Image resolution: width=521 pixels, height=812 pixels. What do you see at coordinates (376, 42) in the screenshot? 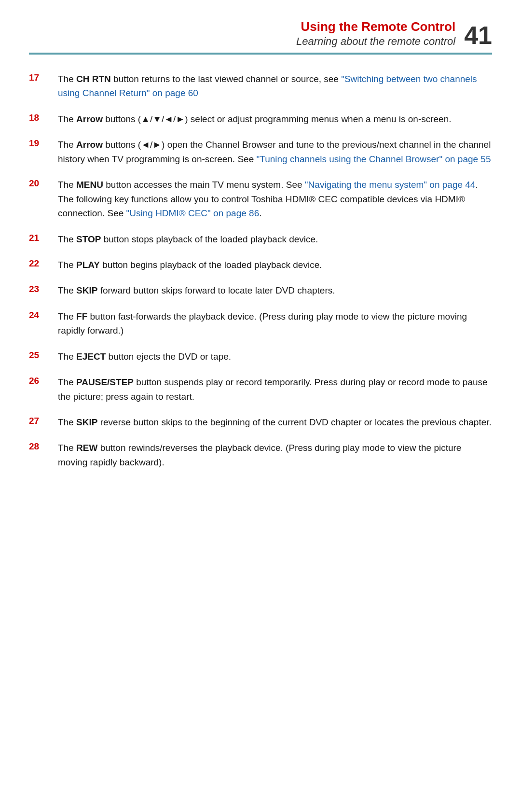
I see `page-subtitle: Learning about the remote control` at bounding box center [376, 42].